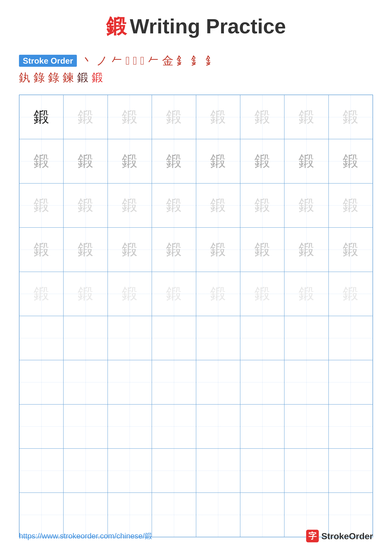 This screenshot has height=555, width=392. Describe the element at coordinates (262, 382) in the screenshot. I see `grid-cell-r7c6` at that location.